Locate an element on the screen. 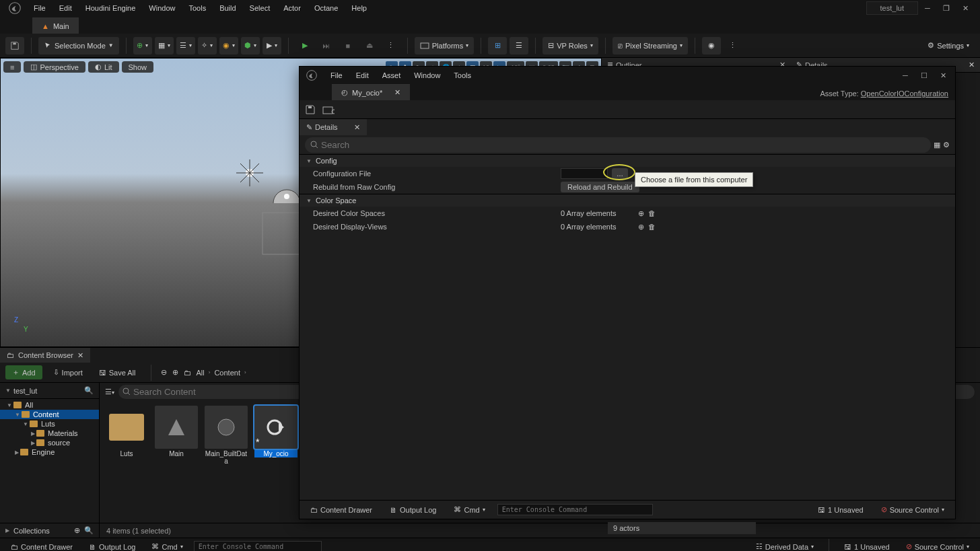  skip-button: ⏭ is located at coordinates (326, 46).